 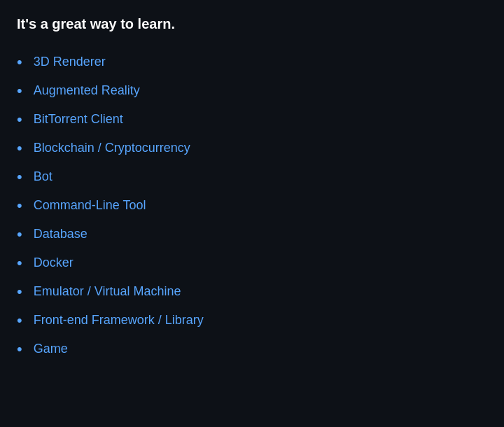 What do you see at coordinates (252, 263) in the screenshot?
I see `list-item: •Docker` at bounding box center [252, 263].